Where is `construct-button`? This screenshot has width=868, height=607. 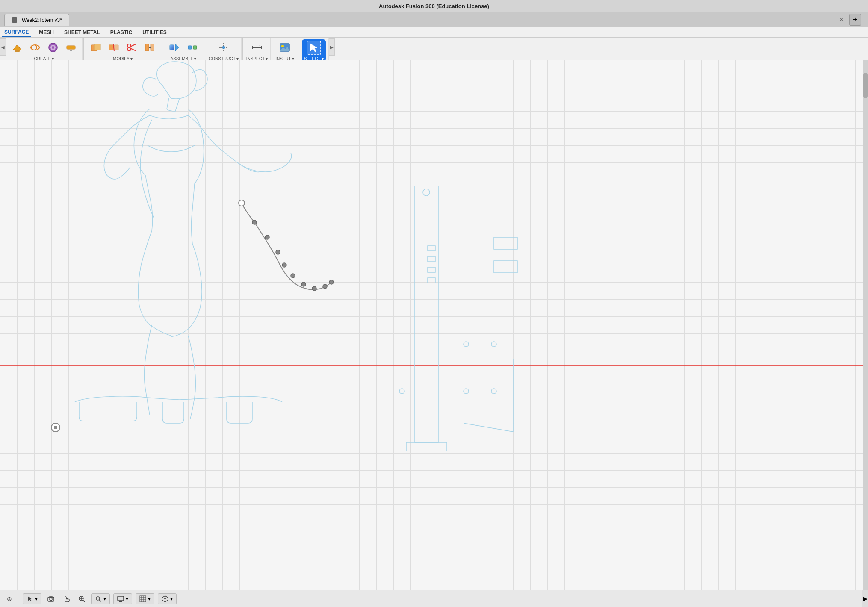 construct-button is located at coordinates (224, 47).